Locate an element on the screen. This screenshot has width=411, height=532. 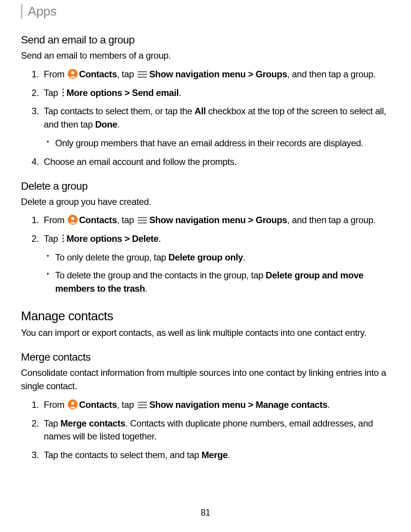
intro-manage-contacts: You can import or export contacts, as we… is located at coordinates (206, 333).